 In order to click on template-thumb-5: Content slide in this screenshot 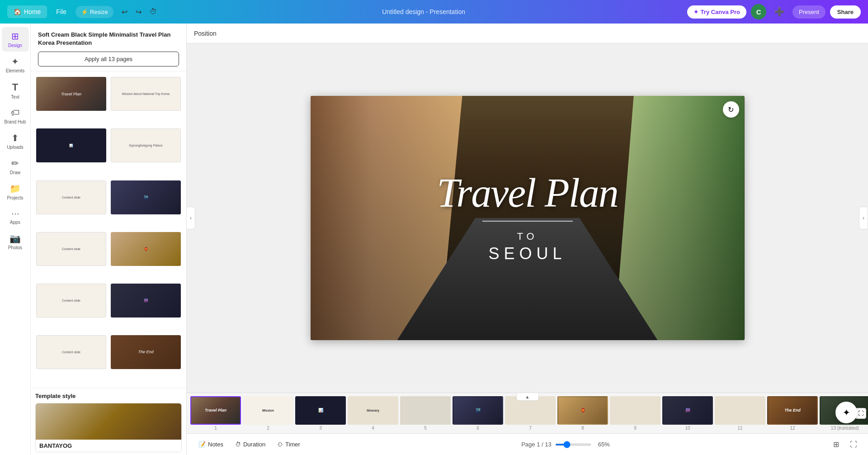, I will do `click(71, 204)`.